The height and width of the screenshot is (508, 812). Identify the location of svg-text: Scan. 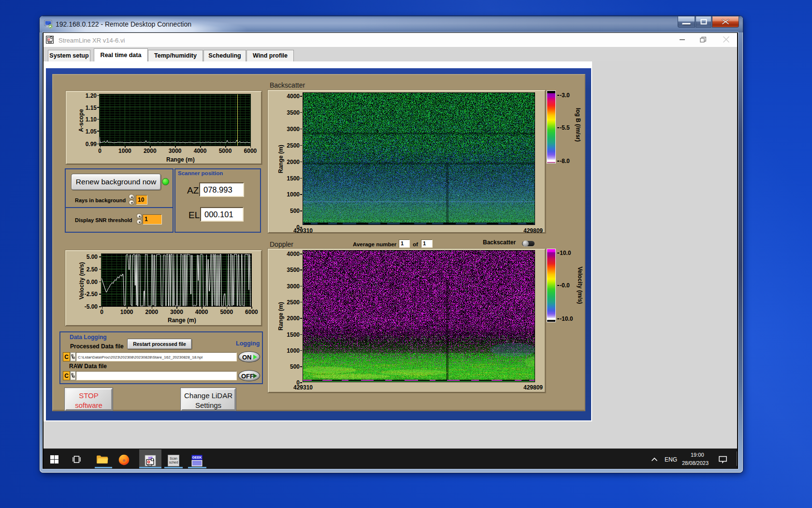
(174, 459).